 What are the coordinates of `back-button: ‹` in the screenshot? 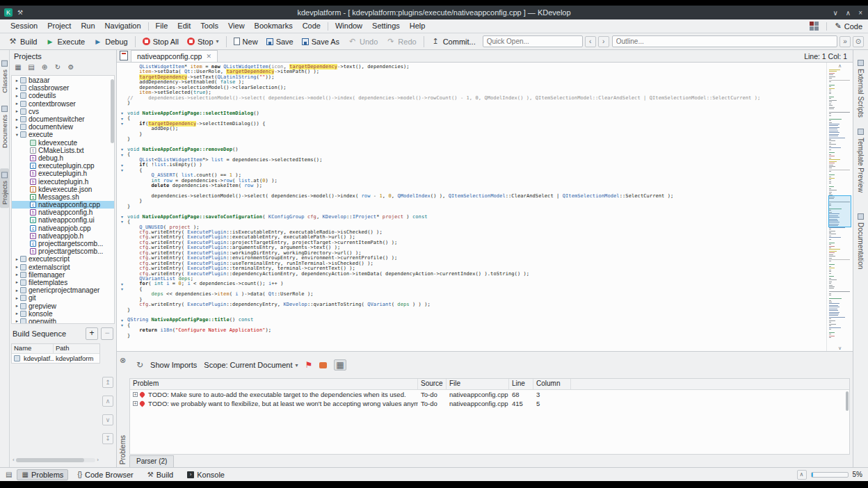 It's located at (590, 42).